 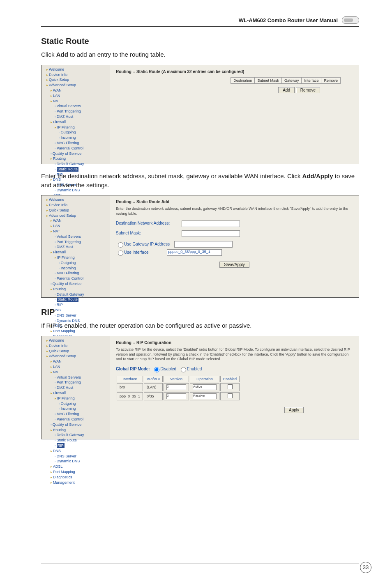 I want to click on radio-enabled, so click(x=183, y=370).